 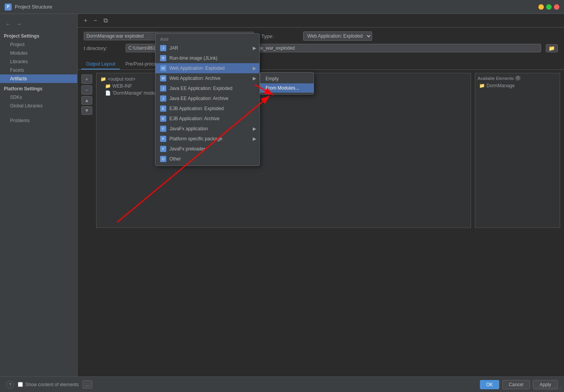 What do you see at coordinates (103, 48) in the screenshot?
I see `output-dir-label: t directory:` at bounding box center [103, 48].